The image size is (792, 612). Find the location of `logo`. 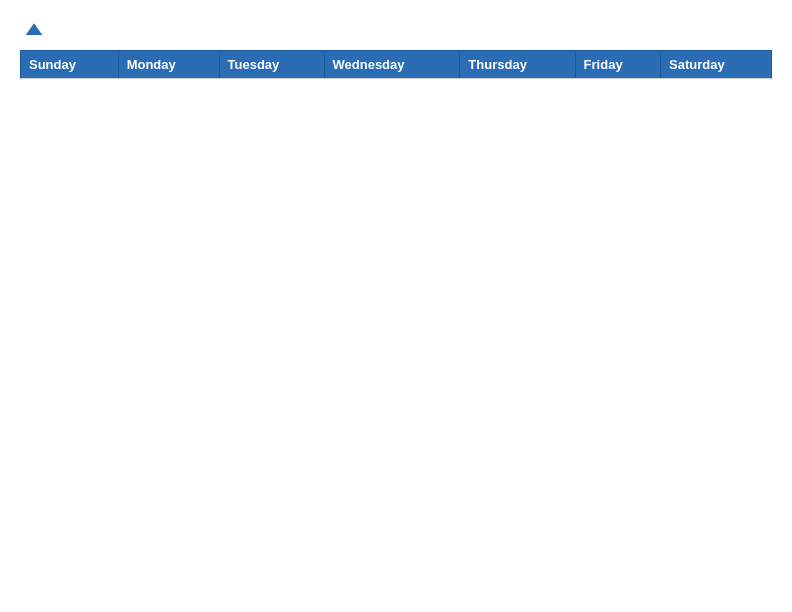

logo is located at coordinates (32, 30).